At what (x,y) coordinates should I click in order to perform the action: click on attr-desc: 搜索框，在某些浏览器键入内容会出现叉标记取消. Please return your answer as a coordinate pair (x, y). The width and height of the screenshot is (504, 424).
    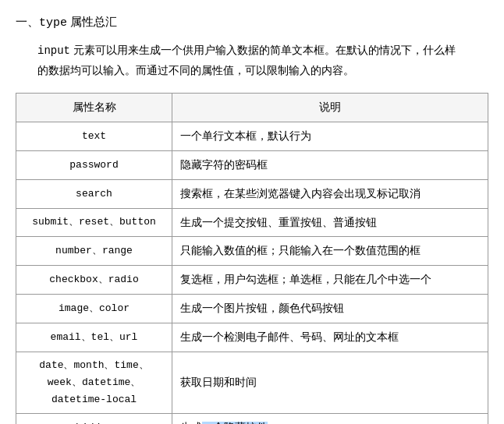
    Looking at the image, I should click on (331, 193).